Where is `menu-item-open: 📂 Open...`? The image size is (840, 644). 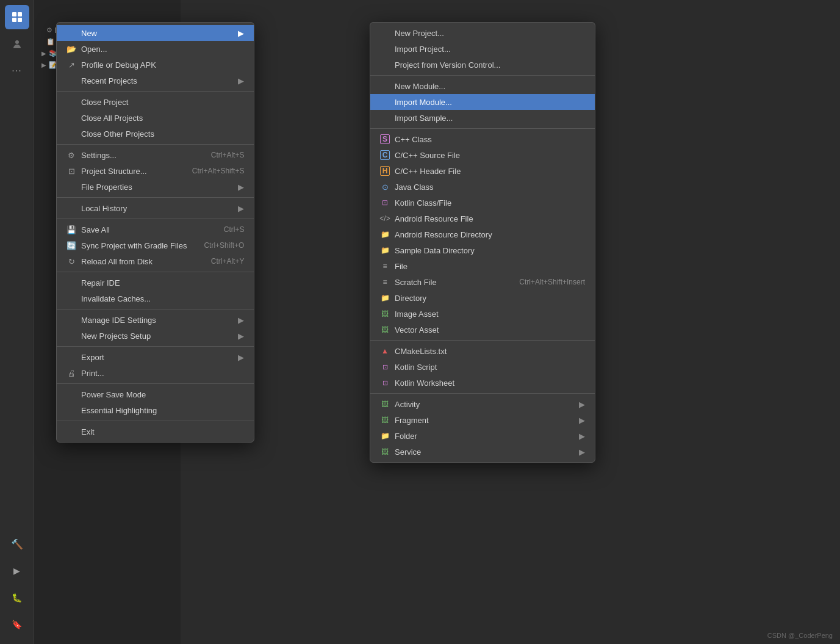 menu-item-open: 📂 Open... is located at coordinates (155, 49).